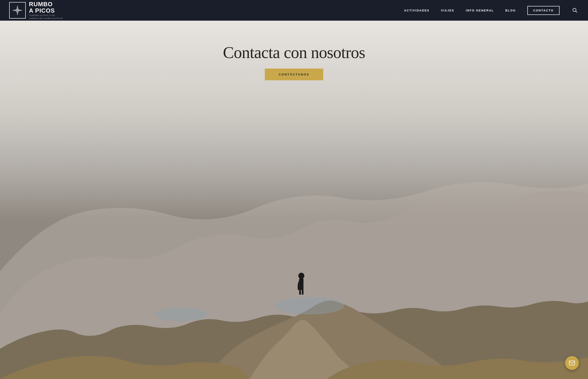 The image size is (588, 379). What do you see at coordinates (46, 18) in the screenshot?
I see `logo-tagline-line2: AGENCIA DE VIAJES AV-273-AS` at bounding box center [46, 18].